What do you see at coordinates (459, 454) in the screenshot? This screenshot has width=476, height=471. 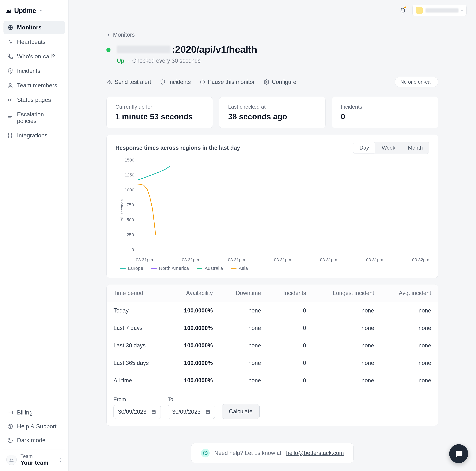 I see `chat-icon` at bounding box center [459, 454].